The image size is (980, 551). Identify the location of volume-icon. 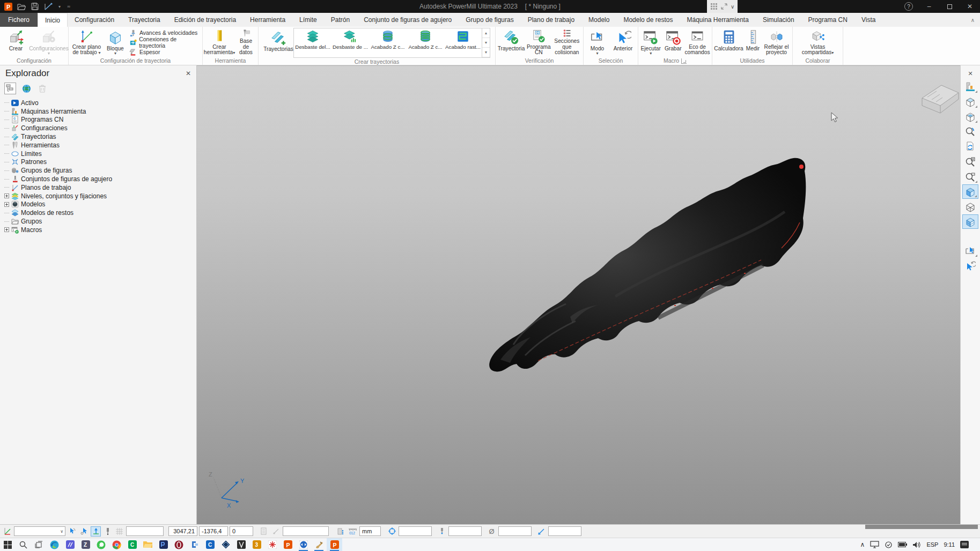
(917, 545).